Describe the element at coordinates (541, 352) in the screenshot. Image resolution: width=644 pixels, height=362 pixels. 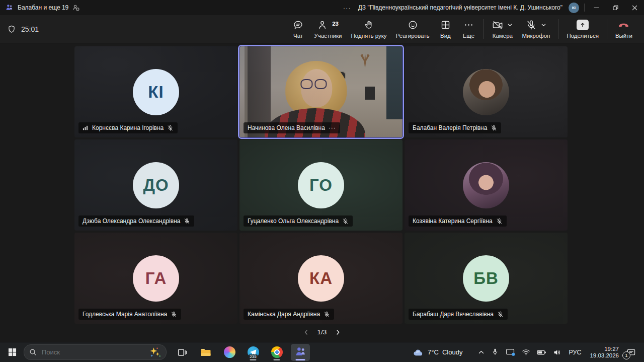
I see `battery-icon` at that location.